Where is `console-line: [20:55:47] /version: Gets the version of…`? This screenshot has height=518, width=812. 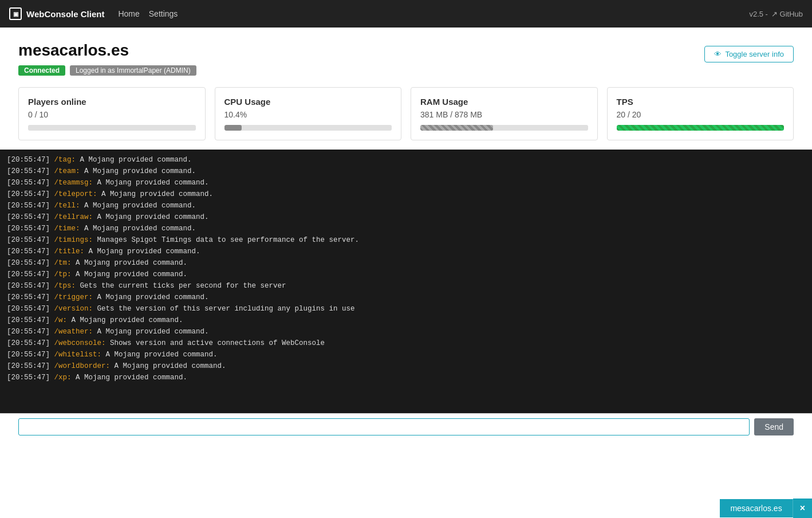 console-line: [20:55:47] /version: Gets the version of… is located at coordinates (406, 309).